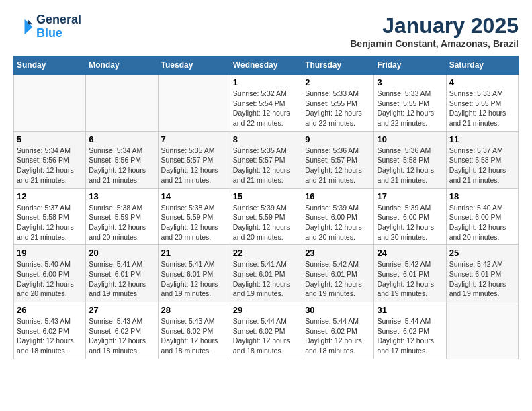  Describe the element at coordinates (122, 140) in the screenshot. I see `day-number: 6` at that location.